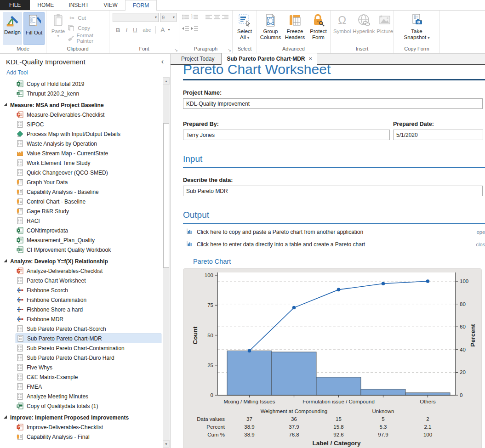  What do you see at coordinates (169, 30) in the screenshot?
I see `font-color-dropdown-arrow: ▾` at bounding box center [169, 30].